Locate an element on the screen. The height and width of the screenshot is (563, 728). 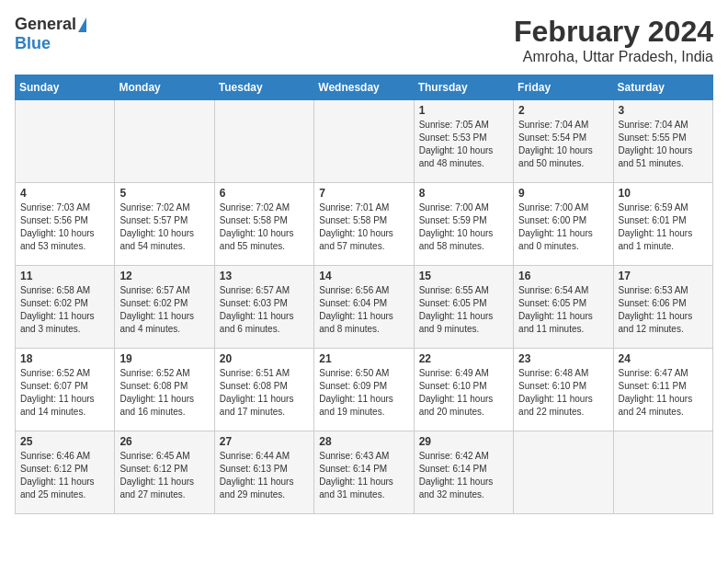
day-info: Sunrise: 6:57 AM Sunset: 6:02 PM Dayligh… is located at coordinates (164, 310).